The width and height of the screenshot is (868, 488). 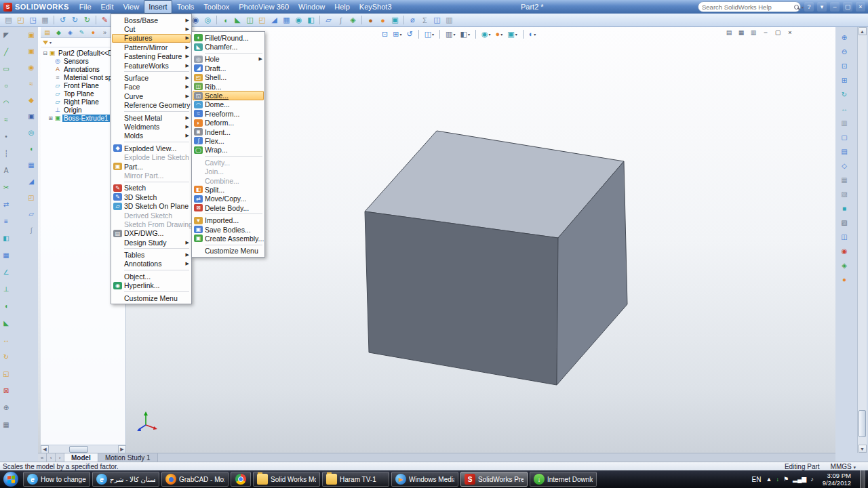 What do you see at coordinates (370, 20) in the screenshot?
I see `edit-material-icon: ●` at bounding box center [370, 20].